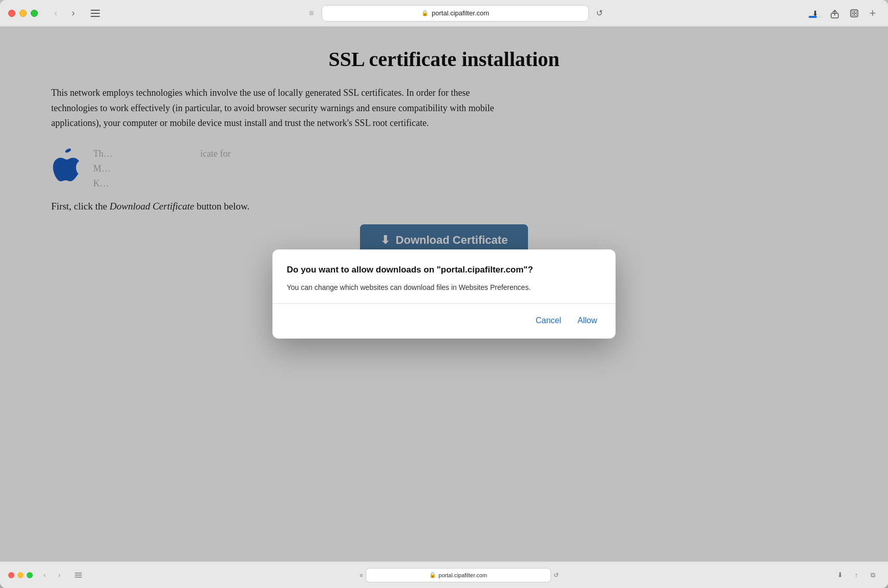 This screenshot has height=588, width=888. Describe the element at coordinates (587, 321) in the screenshot. I see `allow-button: Allow` at that location.